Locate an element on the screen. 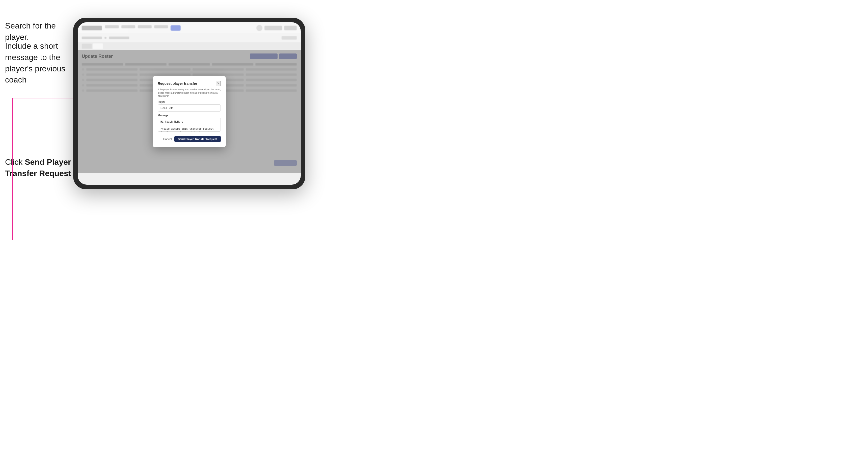  nav-btn is located at coordinates (273, 28).